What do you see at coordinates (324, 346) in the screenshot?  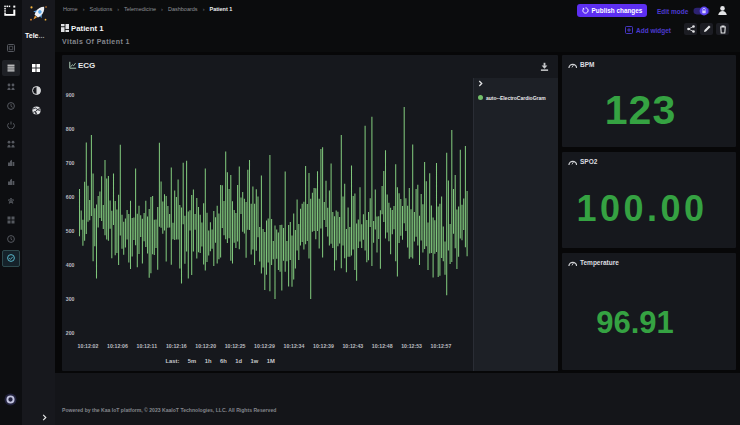 I see `svg-text: 10:12:39` at bounding box center [324, 346].